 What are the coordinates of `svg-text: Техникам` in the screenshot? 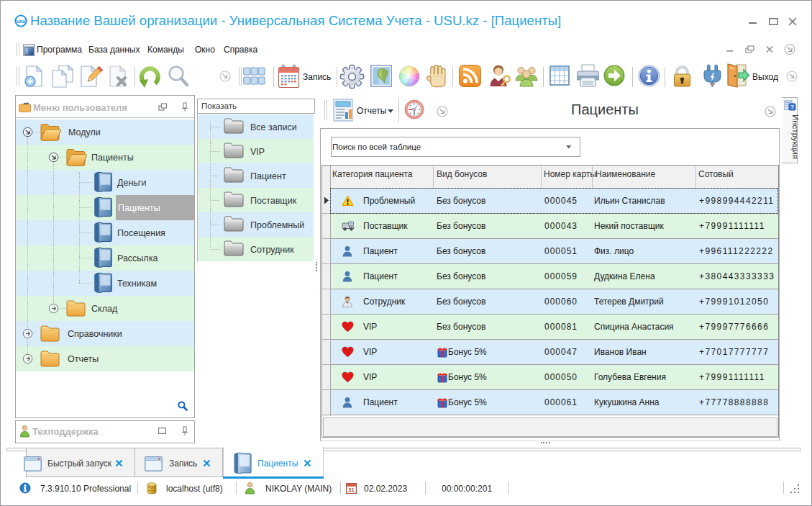 It's located at (137, 284).